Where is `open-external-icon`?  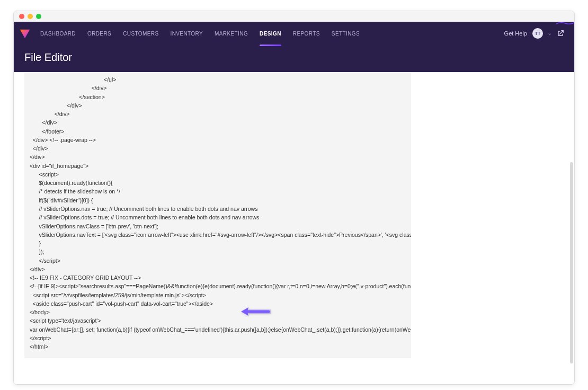 open-external-icon is located at coordinates (560, 33).